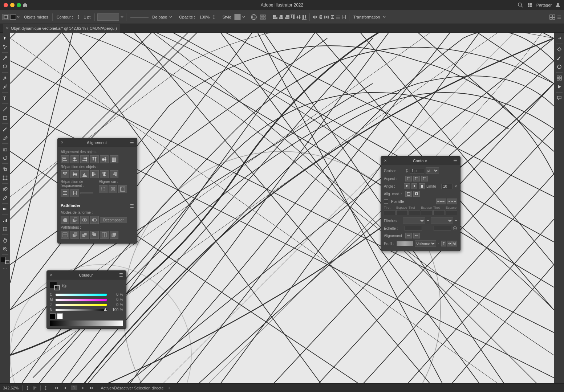 This screenshot has width=564, height=392. Describe the element at coordinates (85, 174) in the screenshot. I see `dist-bottom-btn` at that location.